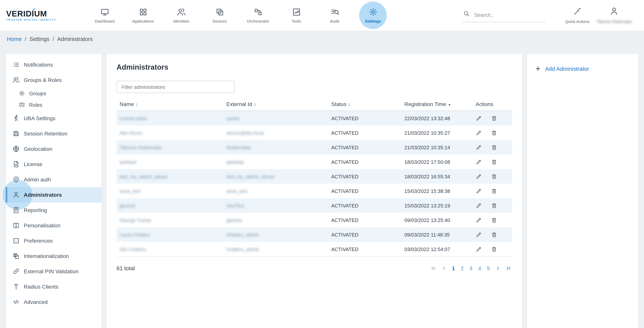 The width and height of the screenshot is (644, 328). Describe the element at coordinates (54, 93) in the screenshot. I see `sidebar-item-groups: Groups` at that location.